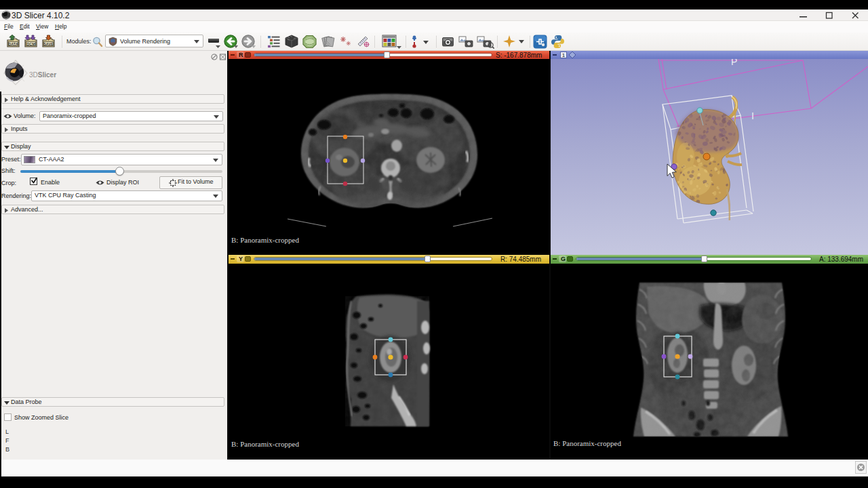  What do you see at coordinates (49, 44) in the screenshot?
I see `svg-text: SAVE` at bounding box center [49, 44].